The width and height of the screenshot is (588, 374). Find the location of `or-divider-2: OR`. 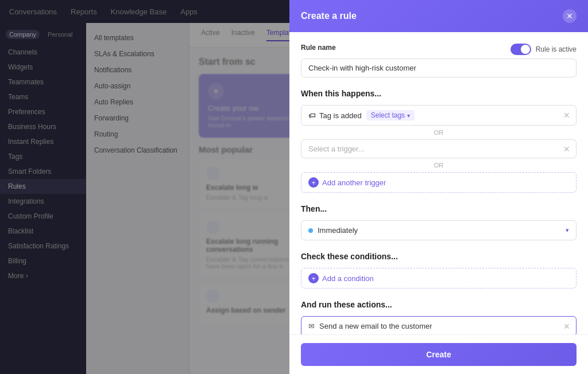

or-divider-2: OR is located at coordinates (439, 165).